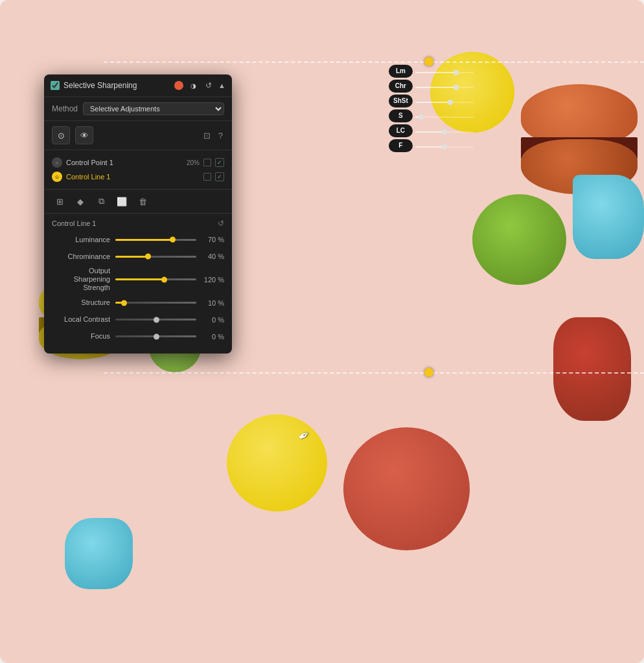 The image size is (644, 663). I want to click on panel-header: Selective Sharpening ◑ ↺ ▲, so click(138, 85).